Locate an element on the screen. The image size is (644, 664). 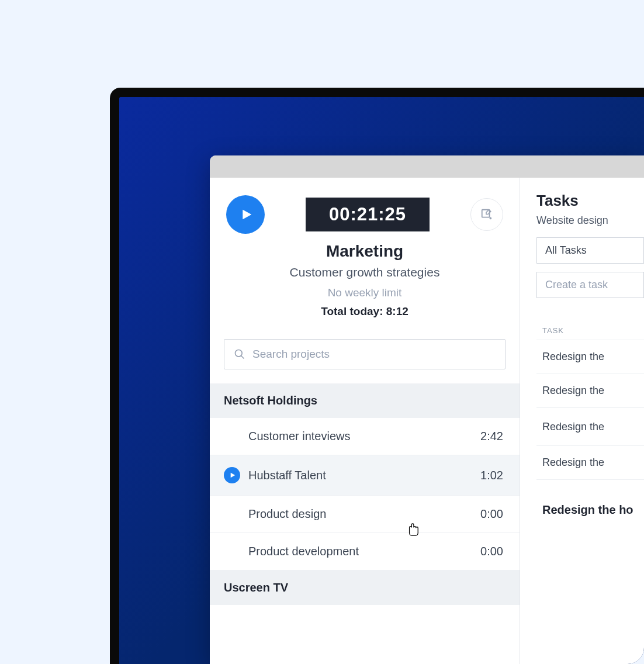
window-titlebar is located at coordinates (427, 167).